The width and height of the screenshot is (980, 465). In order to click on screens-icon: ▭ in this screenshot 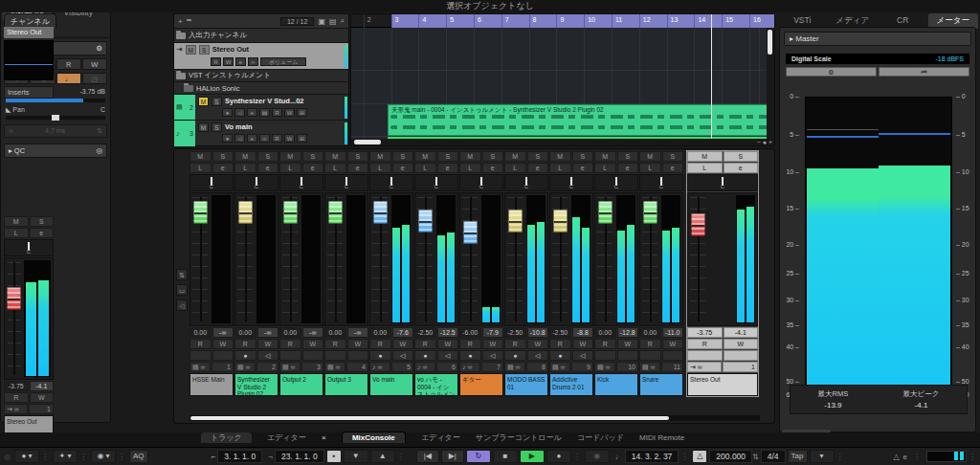, I will do `click(182, 290)`.